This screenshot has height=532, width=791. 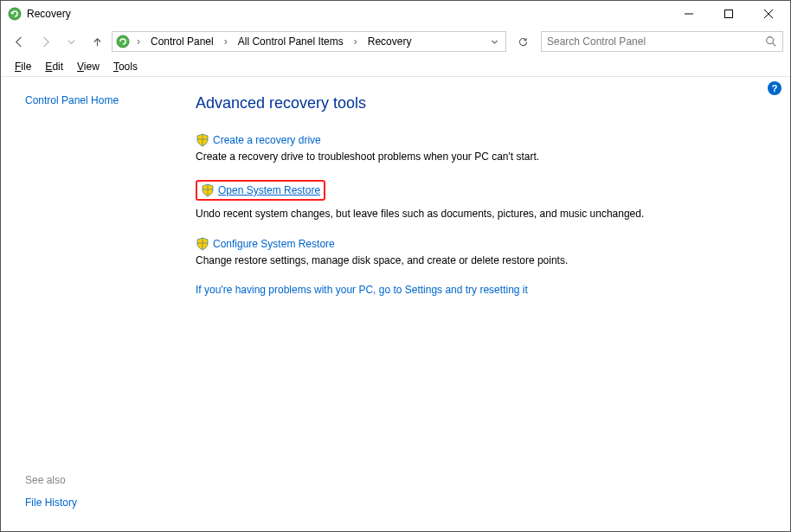 I want to click on open-system-restore-link: Open System Restore, so click(x=269, y=190).